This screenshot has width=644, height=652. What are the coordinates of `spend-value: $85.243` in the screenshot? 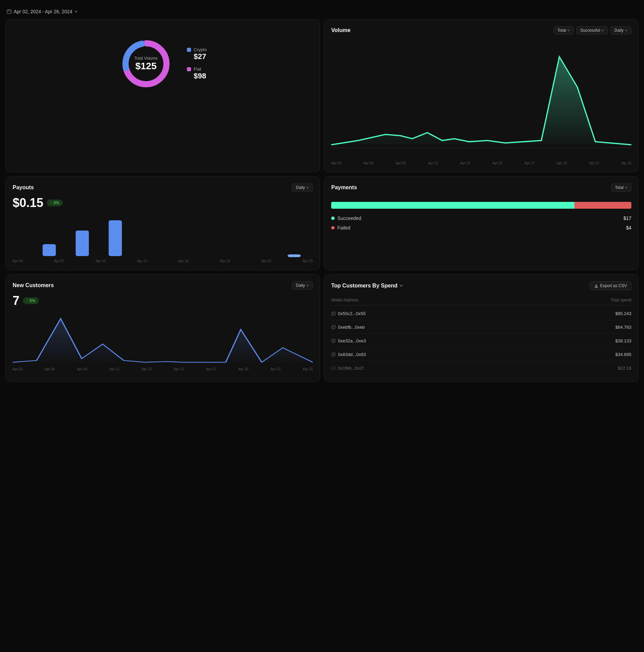 It's located at (624, 314).